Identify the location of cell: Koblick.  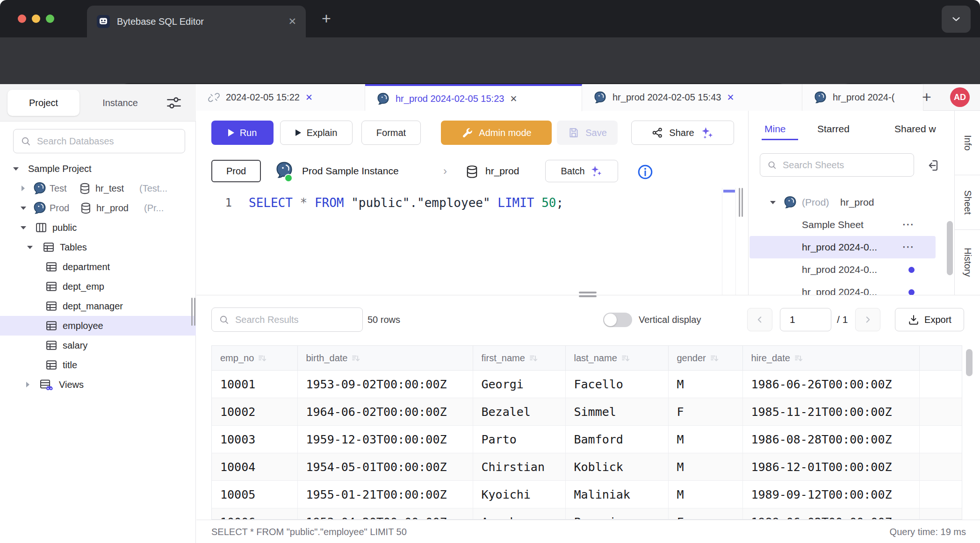
(617, 467).